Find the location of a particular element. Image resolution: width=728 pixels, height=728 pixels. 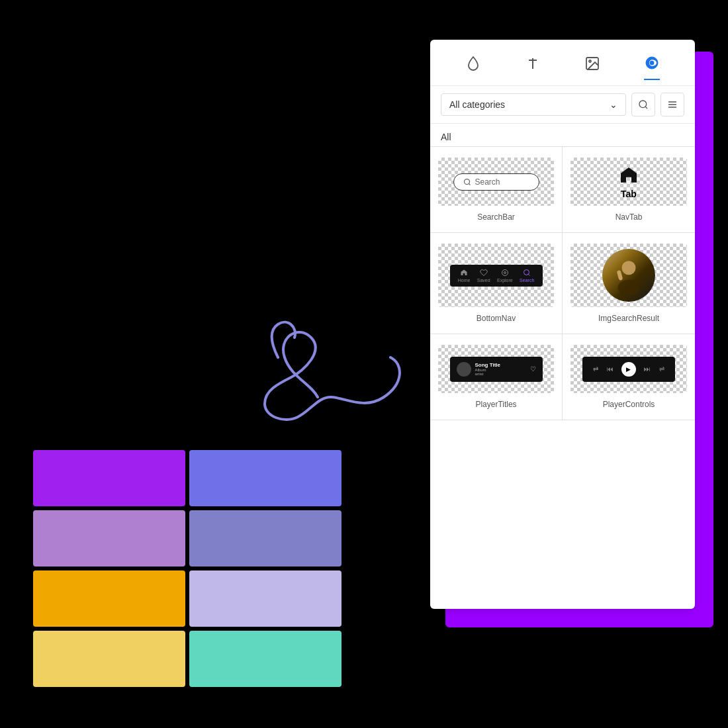

category-label: All categories is located at coordinates (477, 105).